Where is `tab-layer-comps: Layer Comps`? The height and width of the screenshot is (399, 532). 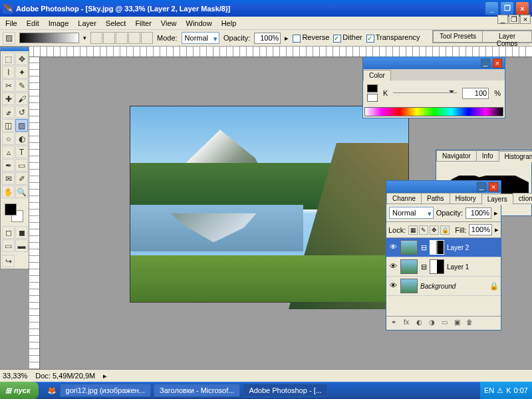 tab-layer-comps: Layer Comps is located at coordinates (507, 37).